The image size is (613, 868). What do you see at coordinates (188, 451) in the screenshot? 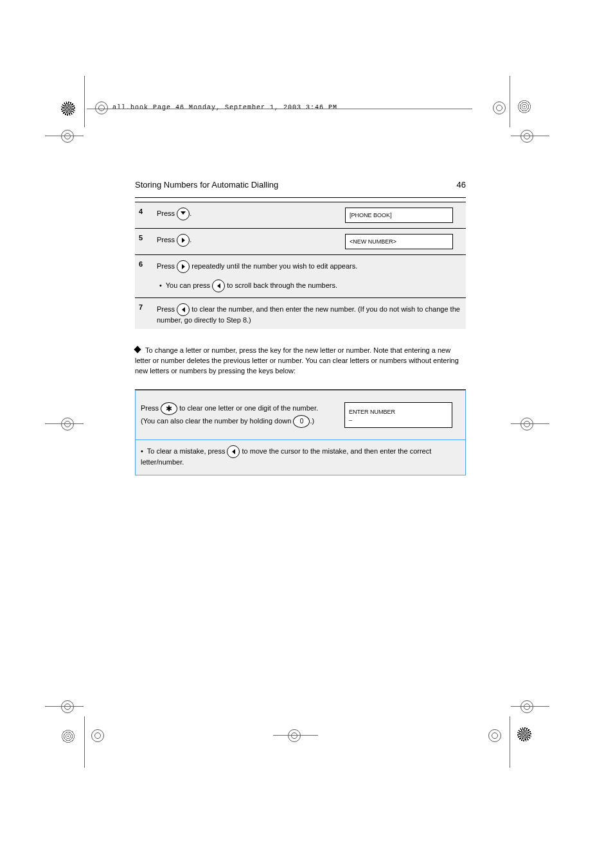
I see `step-sub-text: To clear a mistake, press` at bounding box center [188, 451].